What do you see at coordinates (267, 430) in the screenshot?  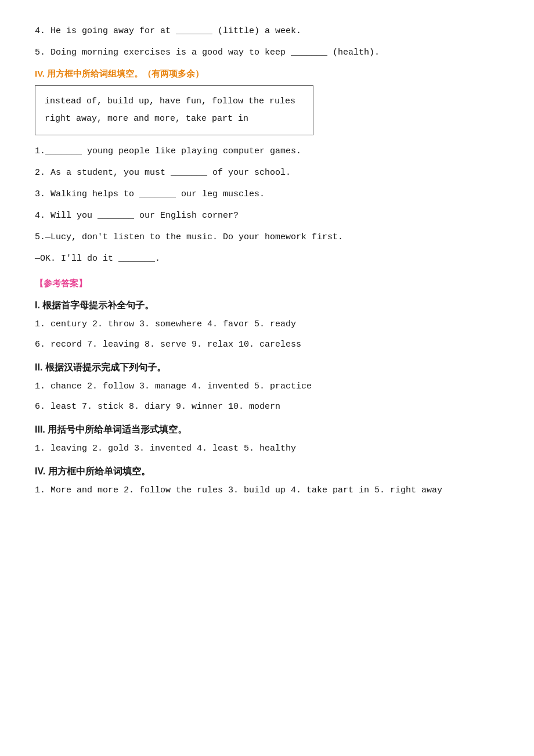 I see `answer3-header: III. 用括号中所给单词适当形式填空。` at bounding box center [267, 430].